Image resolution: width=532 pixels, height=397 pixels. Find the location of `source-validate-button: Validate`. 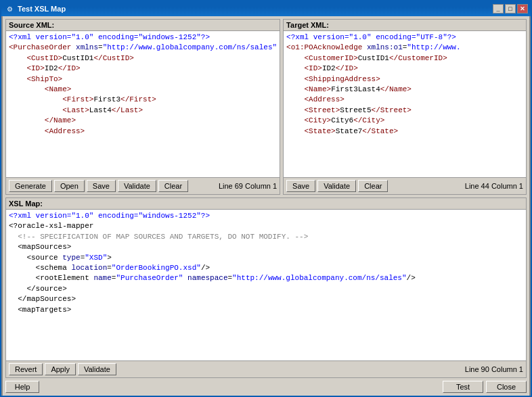

source-validate-button: Validate is located at coordinates (137, 186).